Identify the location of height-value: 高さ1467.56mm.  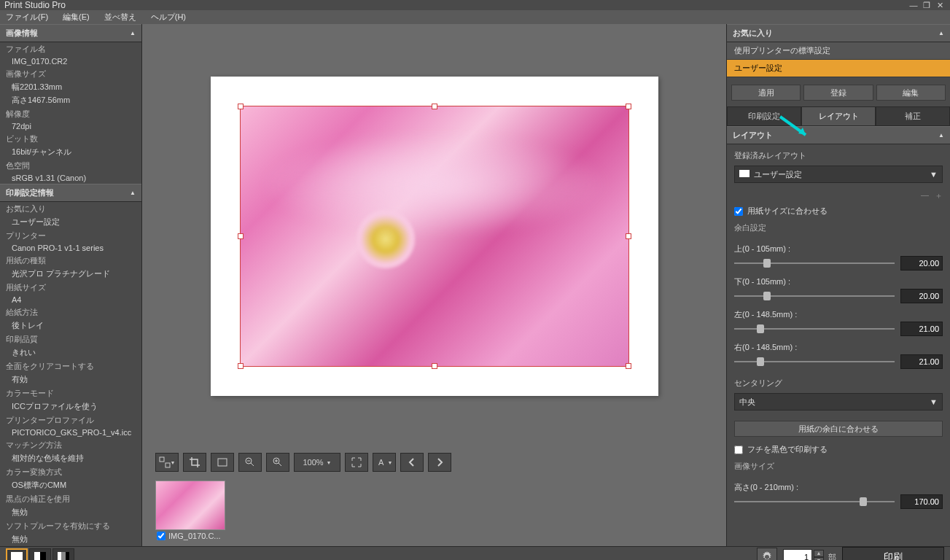
(71, 101).